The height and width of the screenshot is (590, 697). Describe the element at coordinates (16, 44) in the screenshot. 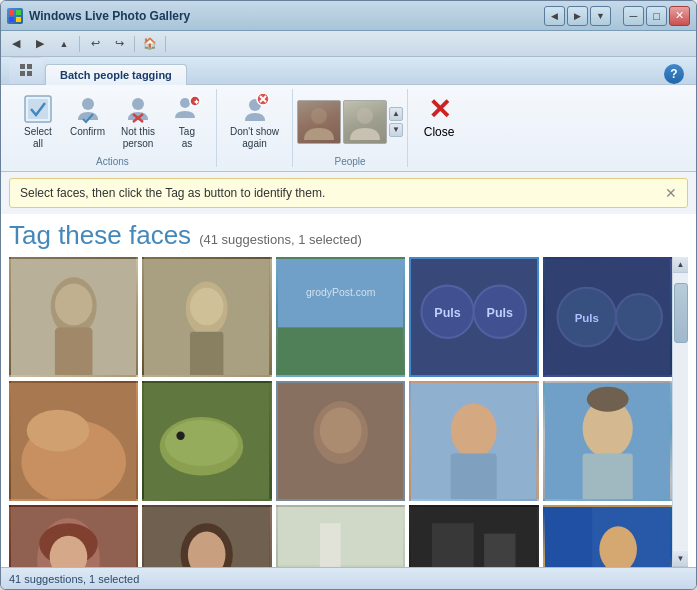

I see `nav-back: ◀` at that location.